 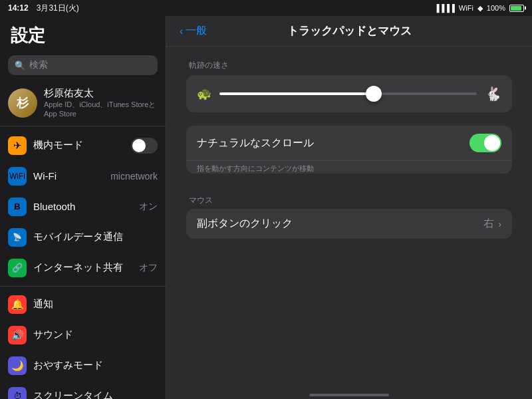 I want to click on donotdisturb-label: おやすみモード, so click(x=96, y=366).